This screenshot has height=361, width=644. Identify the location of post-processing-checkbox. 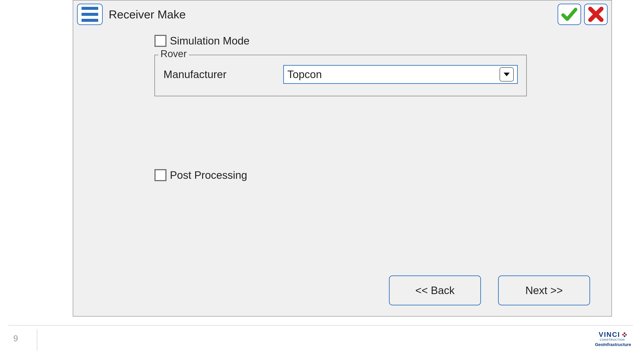
(160, 175).